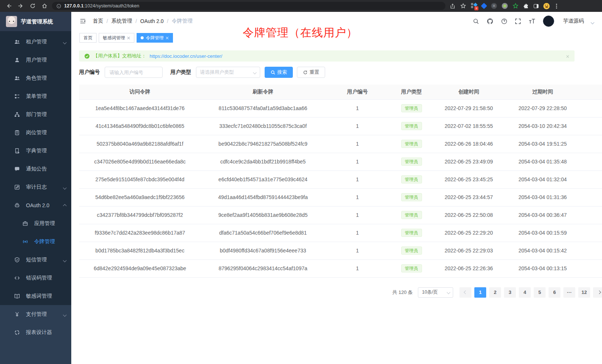 The width and height of the screenshot is (602, 364). What do you see at coordinates (9, 6) in the screenshot?
I see `back-icon` at bounding box center [9, 6].